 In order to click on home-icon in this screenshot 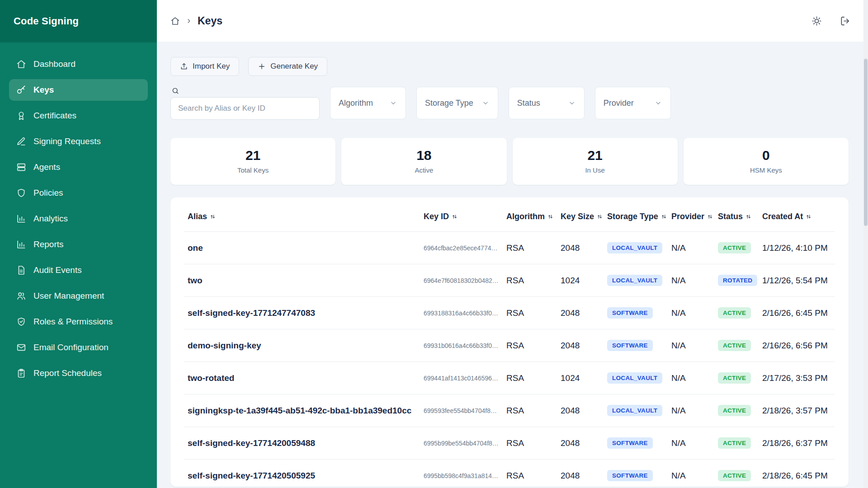, I will do `click(175, 21)`.